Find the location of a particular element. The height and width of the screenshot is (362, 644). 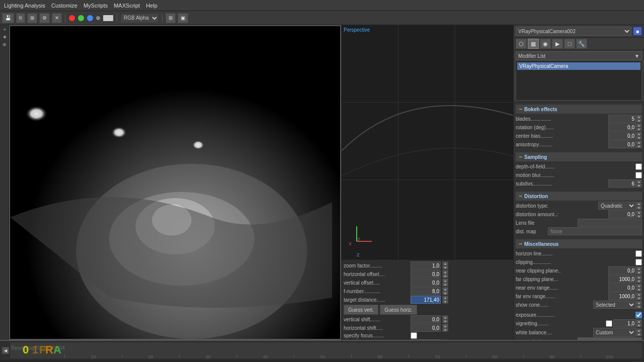

timeline-ruler: 0 1 F R A 10 20 30 40 50 60 70 80 90 100 is located at coordinates (326, 350).